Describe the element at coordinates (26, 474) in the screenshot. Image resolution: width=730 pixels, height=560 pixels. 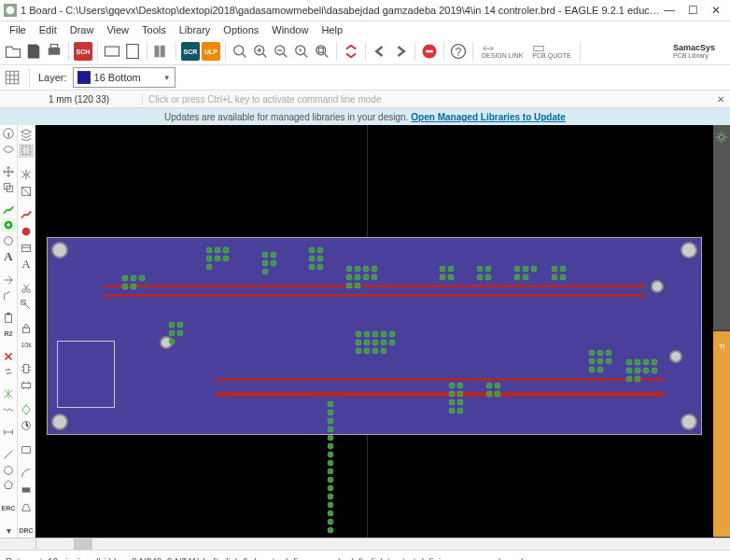
I see `arc-tool` at that location.